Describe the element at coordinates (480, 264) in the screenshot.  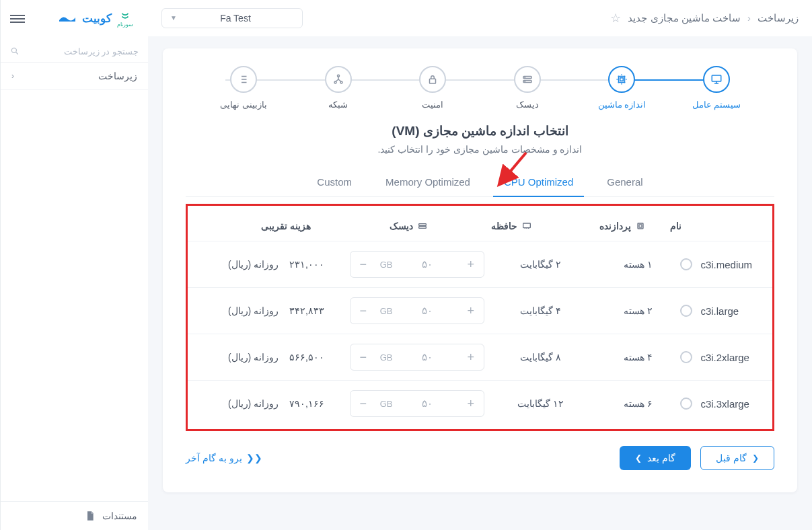
I see `table-row: c3i.medium ۱ هسته ۲ گیگابایت − GB ۵۰ + ۲…` at that location.